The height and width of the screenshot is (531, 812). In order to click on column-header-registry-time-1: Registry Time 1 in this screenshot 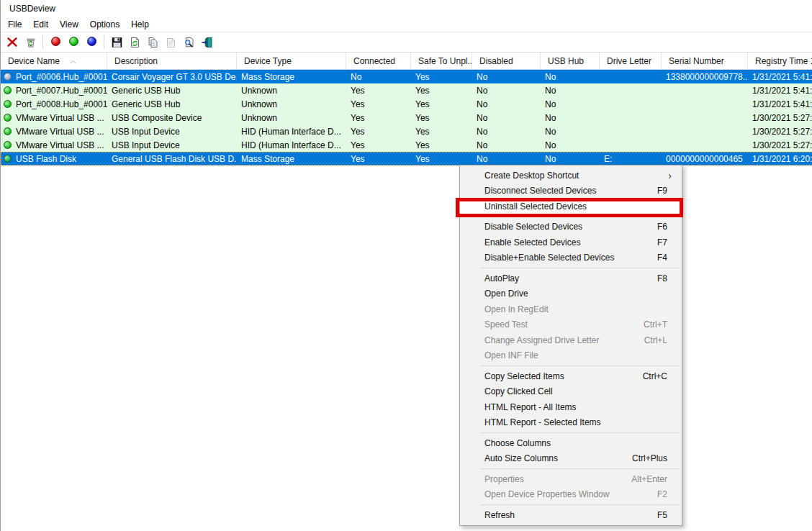, I will do `click(780, 60)`.